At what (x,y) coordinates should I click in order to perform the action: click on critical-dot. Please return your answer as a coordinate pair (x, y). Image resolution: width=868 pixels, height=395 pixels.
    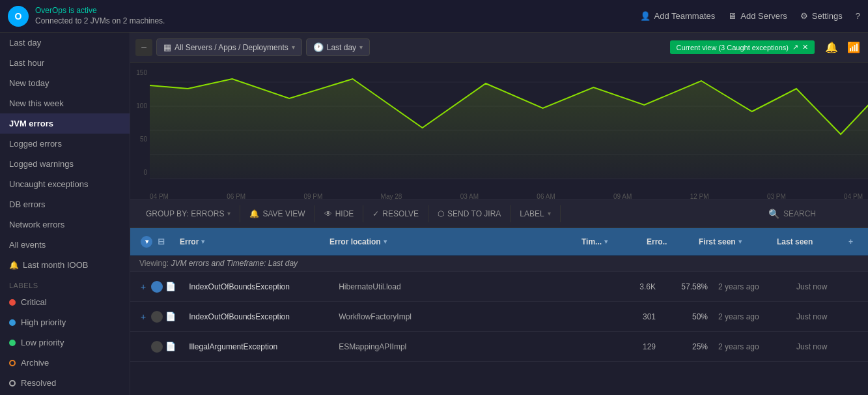
    Looking at the image, I should click on (12, 302).